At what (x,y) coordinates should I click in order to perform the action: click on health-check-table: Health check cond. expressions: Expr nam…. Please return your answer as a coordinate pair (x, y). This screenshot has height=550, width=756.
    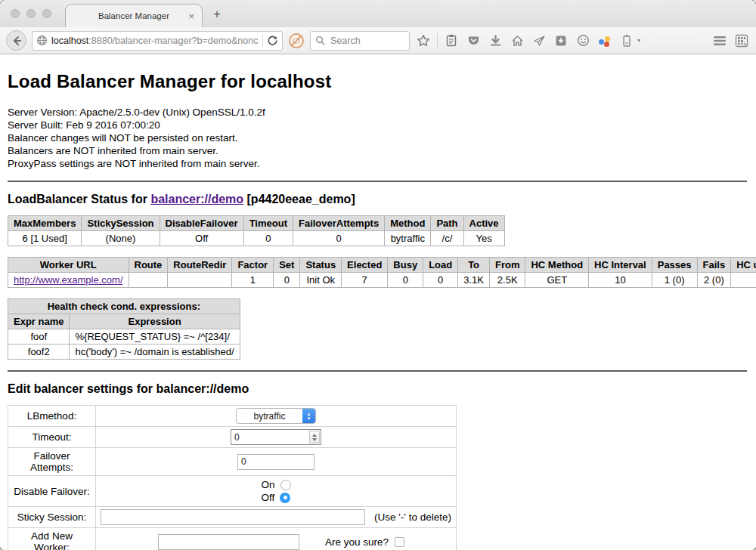
    Looking at the image, I should click on (124, 329).